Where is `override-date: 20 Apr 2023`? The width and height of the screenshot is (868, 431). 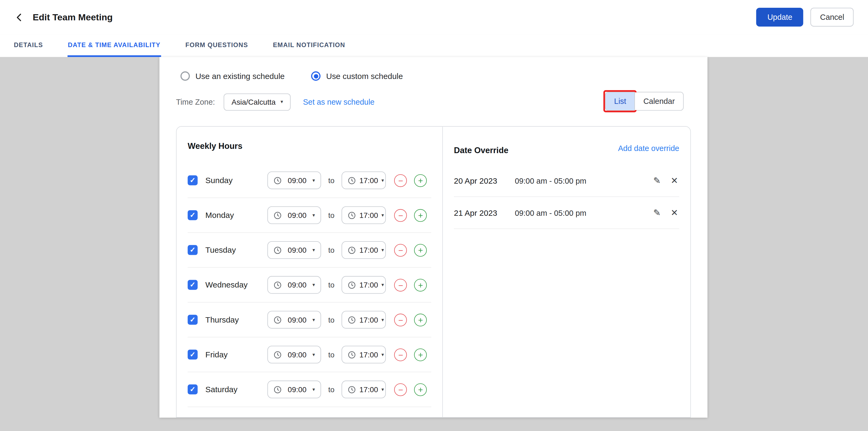 override-date: 20 Apr 2023 is located at coordinates (484, 180).